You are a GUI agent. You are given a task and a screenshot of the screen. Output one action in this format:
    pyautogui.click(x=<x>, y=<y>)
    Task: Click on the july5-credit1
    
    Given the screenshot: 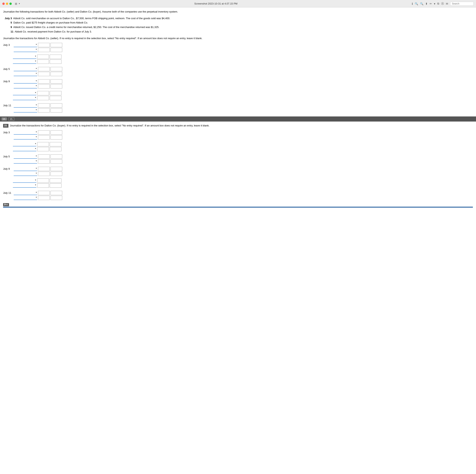 What is the action you would take?
    pyautogui.click(x=56, y=69)
    